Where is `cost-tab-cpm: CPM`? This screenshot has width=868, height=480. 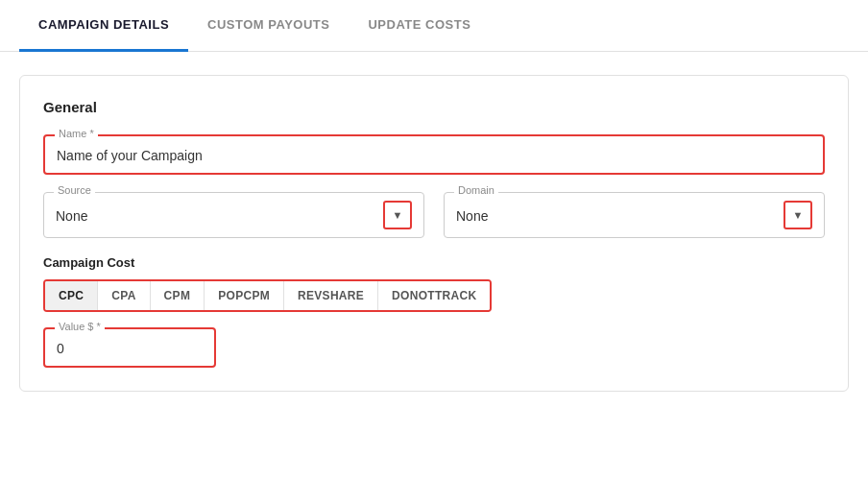
cost-tab-cpm: CPM is located at coordinates (179, 296).